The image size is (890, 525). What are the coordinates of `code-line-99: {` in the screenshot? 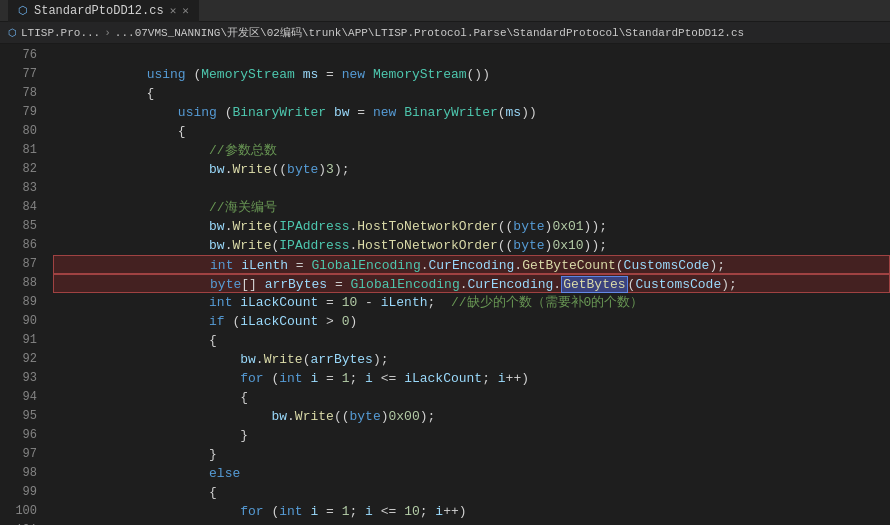 It's located at (472, 492).